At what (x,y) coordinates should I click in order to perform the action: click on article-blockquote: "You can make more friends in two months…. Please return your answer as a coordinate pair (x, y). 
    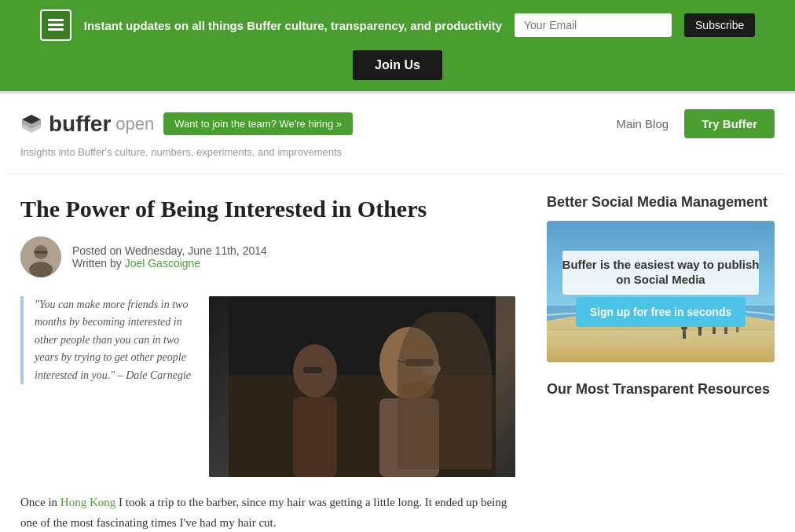
    Looking at the image, I should click on (107, 340).